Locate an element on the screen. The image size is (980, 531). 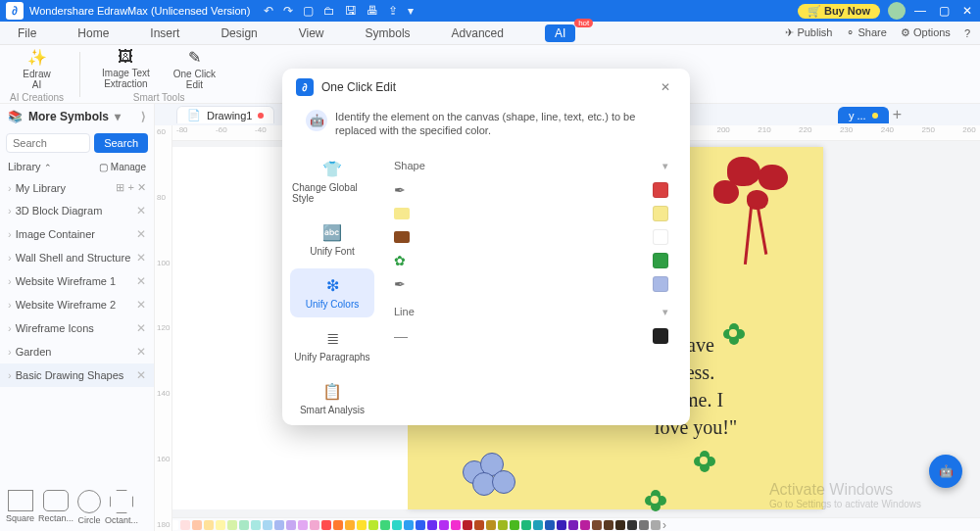
side-icon: 📋 is located at coordinates (332, 392).